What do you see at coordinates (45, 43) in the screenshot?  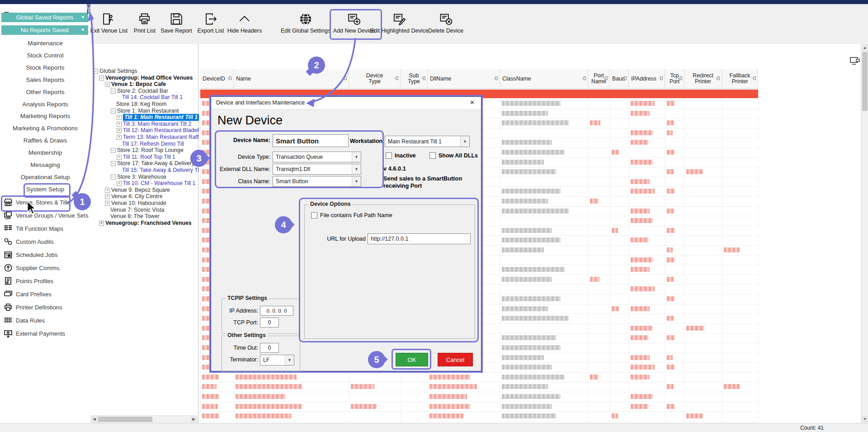 I see `sidebar-item-maintenance: Maintenance` at bounding box center [45, 43].